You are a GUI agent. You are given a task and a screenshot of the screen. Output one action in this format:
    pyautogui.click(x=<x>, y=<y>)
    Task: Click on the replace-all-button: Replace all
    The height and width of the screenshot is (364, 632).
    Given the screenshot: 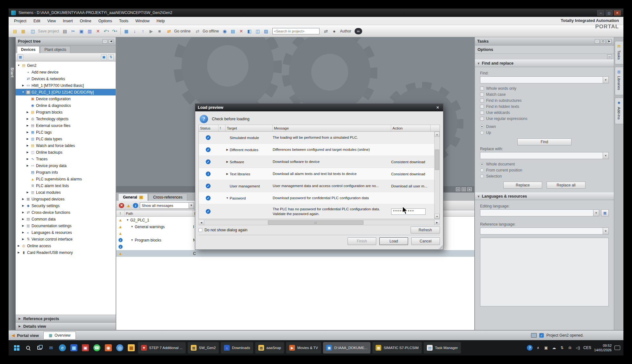 What is the action you would take?
    pyautogui.click(x=566, y=185)
    